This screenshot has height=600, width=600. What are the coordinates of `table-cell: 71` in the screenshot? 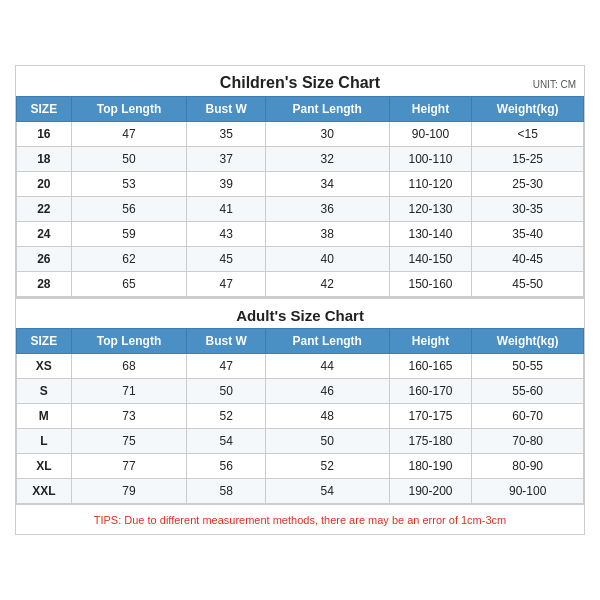 It's located at (129, 392).